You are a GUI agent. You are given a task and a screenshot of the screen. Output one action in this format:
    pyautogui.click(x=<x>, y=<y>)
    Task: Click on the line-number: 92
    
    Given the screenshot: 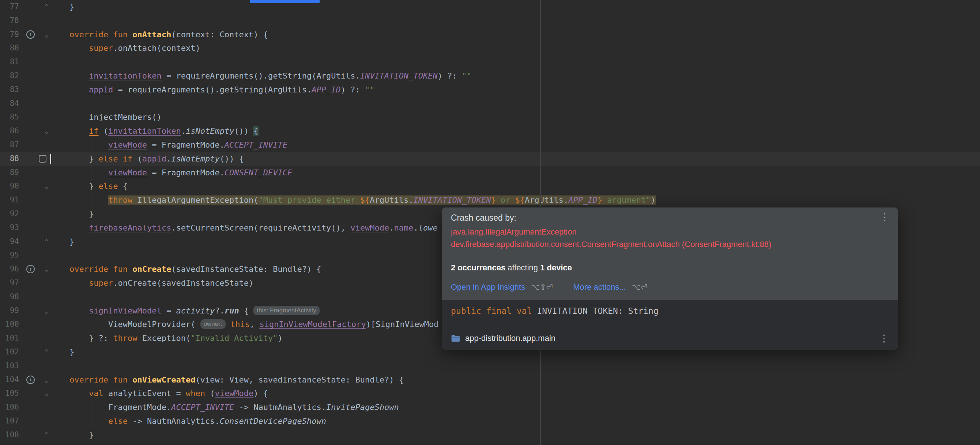 What is the action you would take?
    pyautogui.click(x=10, y=214)
    